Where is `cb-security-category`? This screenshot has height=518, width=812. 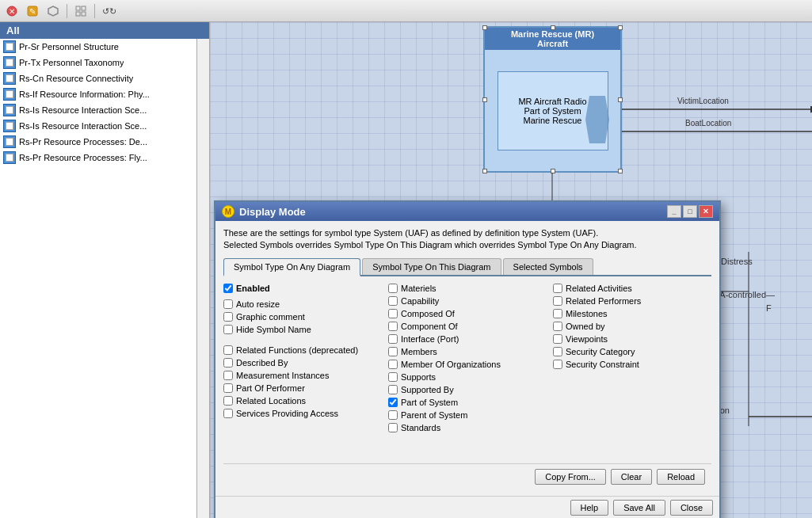
cb-security-category is located at coordinates (558, 352).